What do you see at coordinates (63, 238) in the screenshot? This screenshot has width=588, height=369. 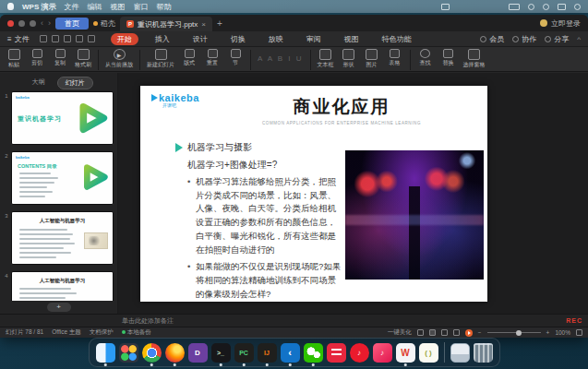 I see `slide-thumbnail-3: 人工智能与机器学习` at bounding box center [63, 238].